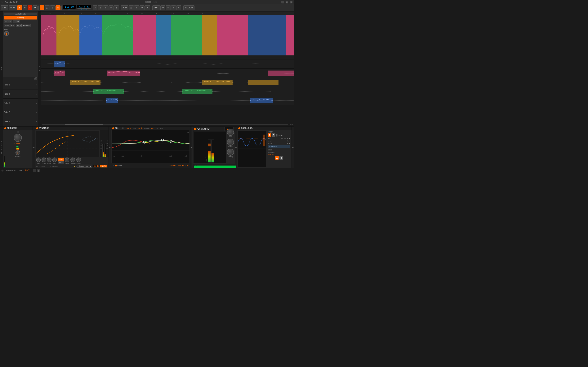 Image resolution: width=588 pixels, height=367 pixels. What do you see at coordinates (11, 171) in the screenshot?
I see `arrange-tab: ARRANGE` at bounding box center [11, 171].